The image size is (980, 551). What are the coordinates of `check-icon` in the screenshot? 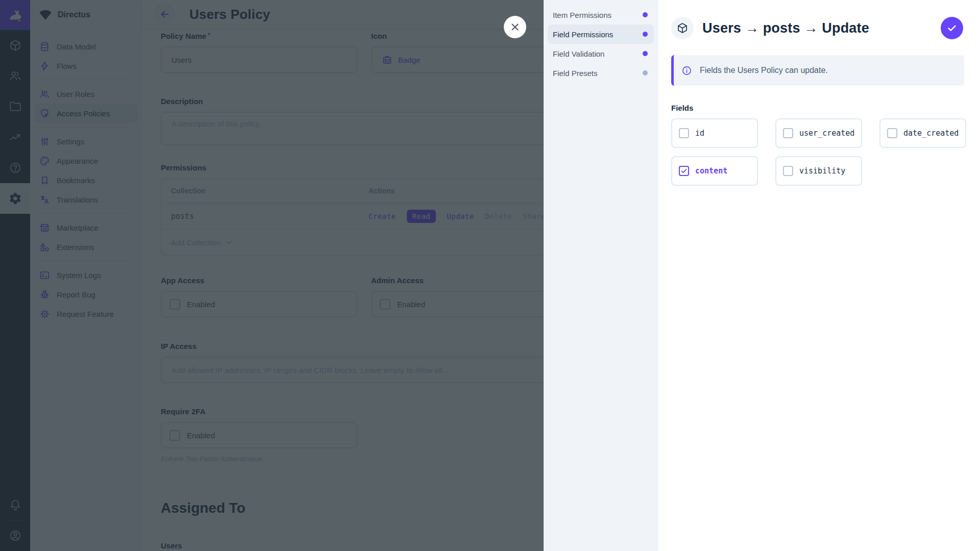 It's located at (952, 28).